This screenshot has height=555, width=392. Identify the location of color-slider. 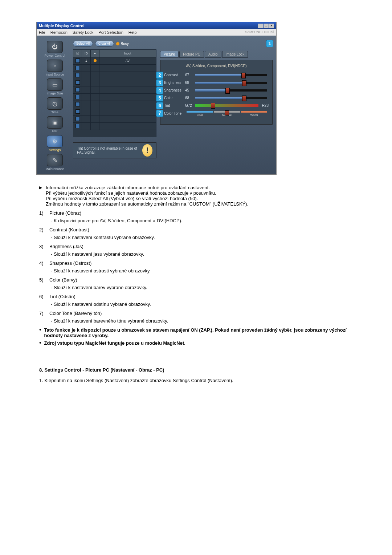
(231, 98).